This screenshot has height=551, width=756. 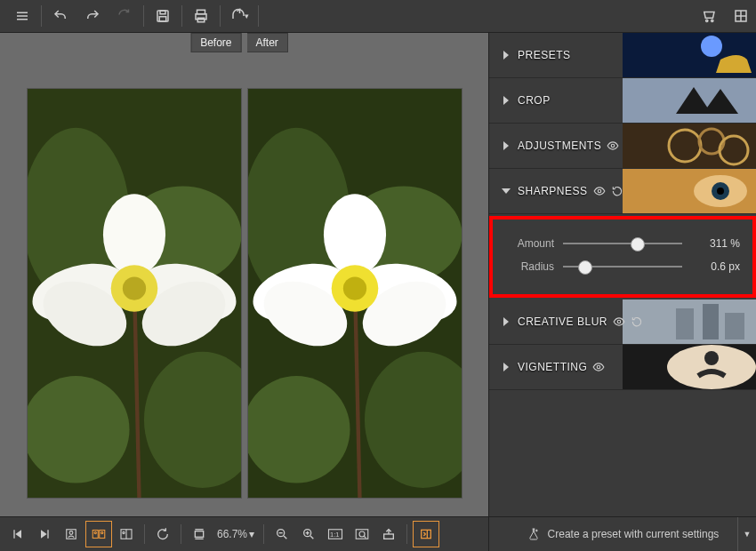 What do you see at coordinates (244, 43) in the screenshot?
I see `compare-labels: Before After` at bounding box center [244, 43].